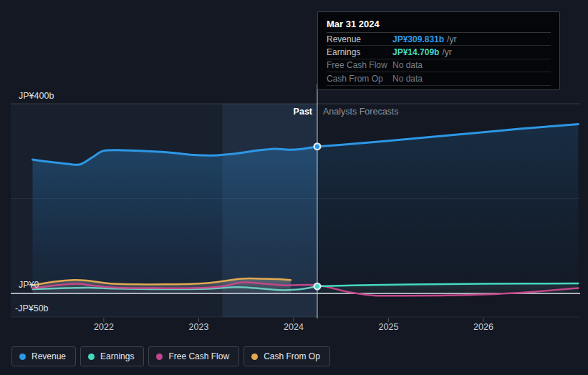 This screenshot has height=375, width=588. What do you see at coordinates (361, 112) in the screenshot?
I see `analysts-forecasts-zone-label: Analysts Forecasts` at bounding box center [361, 112].